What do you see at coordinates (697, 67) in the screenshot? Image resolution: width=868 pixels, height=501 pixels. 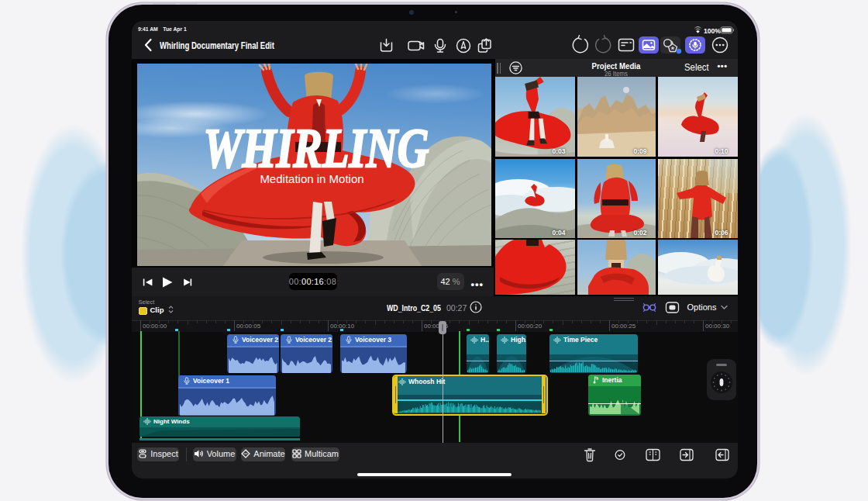 I see `svg-text: Select` at bounding box center [697, 67].